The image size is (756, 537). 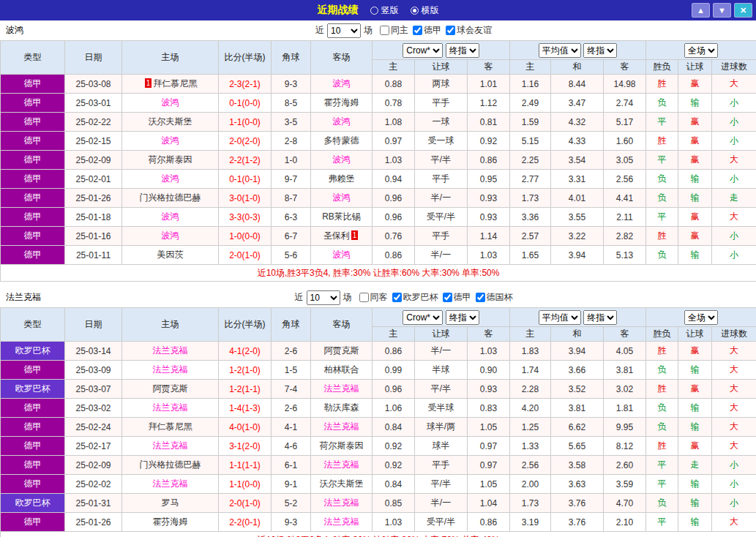 What do you see at coordinates (171, 484) in the screenshot?
I see `home-team-cell: 法兰克福` at bounding box center [171, 484].